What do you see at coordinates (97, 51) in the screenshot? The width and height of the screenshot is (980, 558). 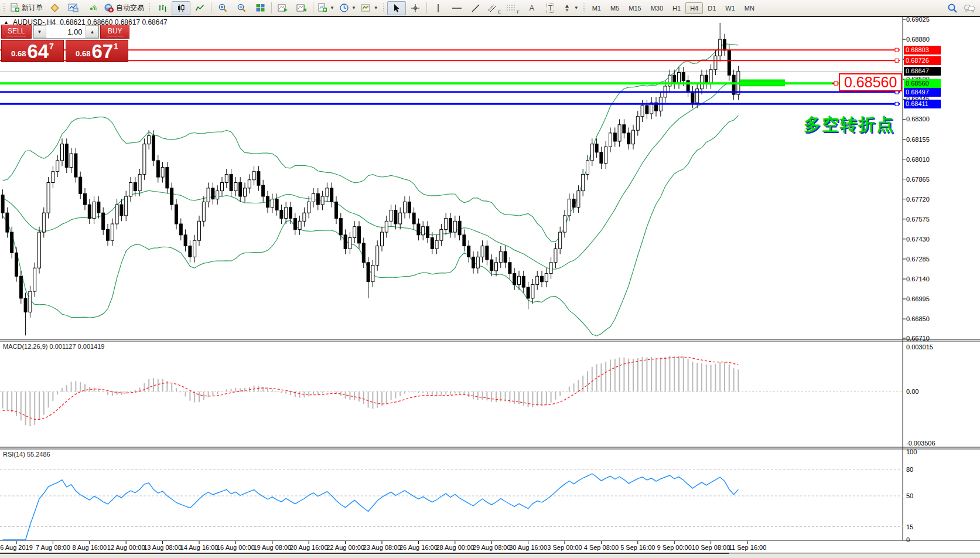 I see `buy-price-button: 0.68 67 1` at bounding box center [97, 51].